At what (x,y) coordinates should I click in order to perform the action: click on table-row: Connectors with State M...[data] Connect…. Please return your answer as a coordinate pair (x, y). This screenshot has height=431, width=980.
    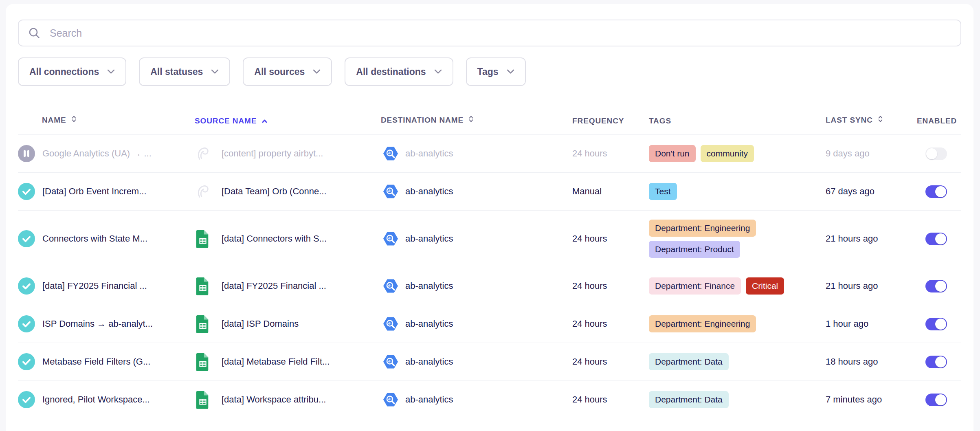
    Looking at the image, I should click on (490, 239).